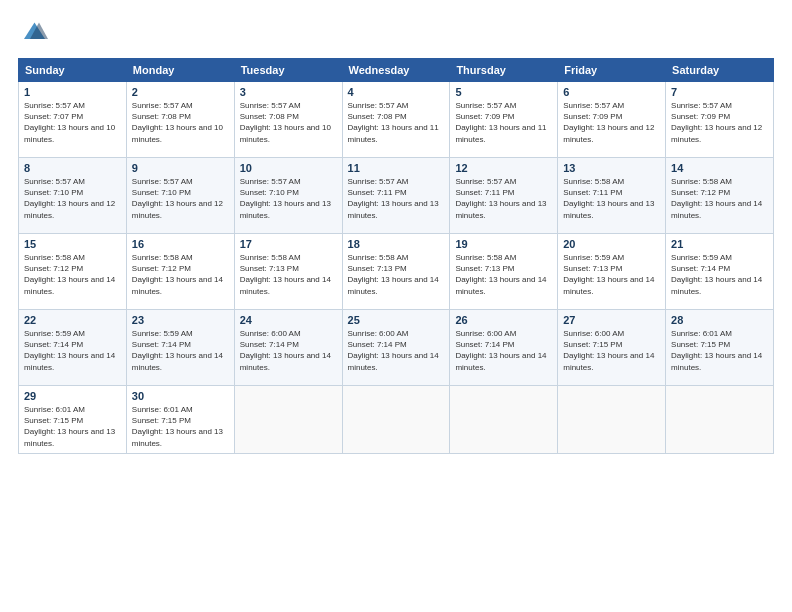  Describe the element at coordinates (72, 92) in the screenshot. I see `day-number: 1` at that location.